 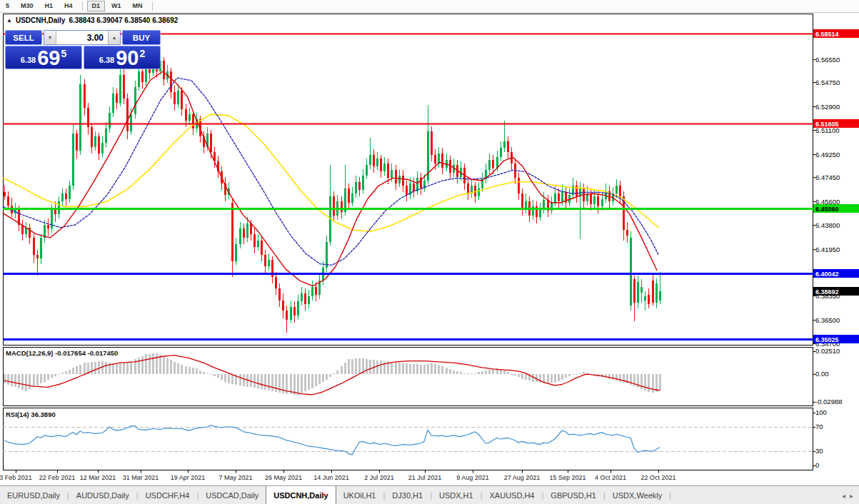 What do you see at coordinates (611, 478) in the screenshot?
I see `date-tick-label: 4 Oct 2021` at bounding box center [611, 478].